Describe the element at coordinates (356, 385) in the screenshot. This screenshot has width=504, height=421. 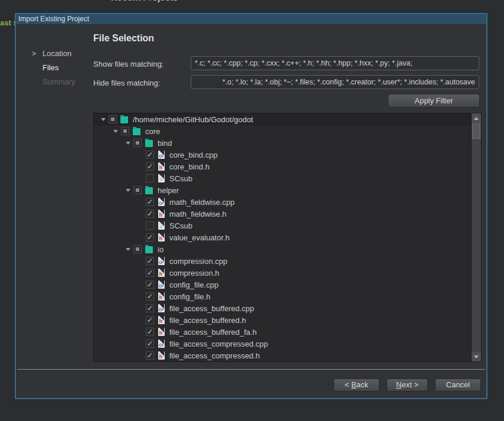
I see `back-button: < Back` at that location.